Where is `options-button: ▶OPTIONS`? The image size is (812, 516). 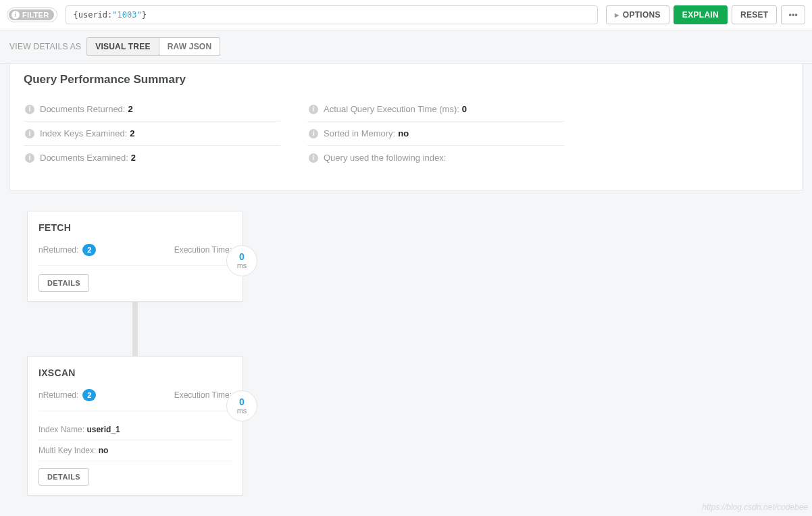
options-button: ▶OPTIONS is located at coordinates (638, 15).